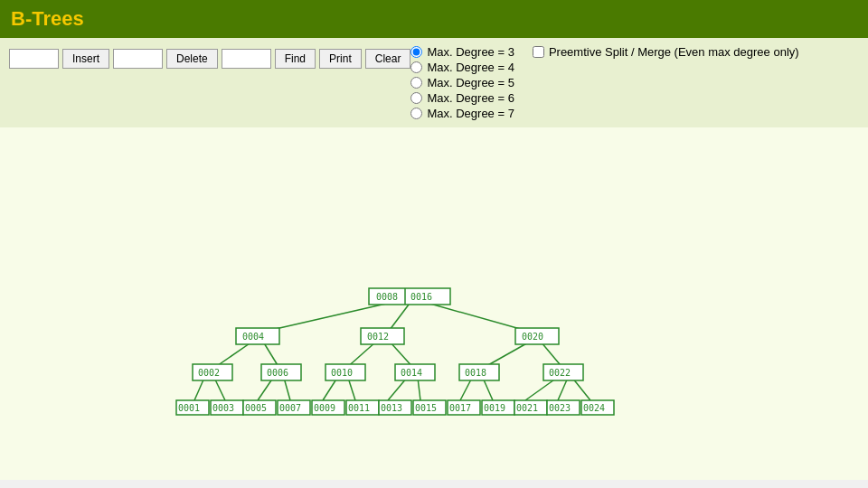  Describe the element at coordinates (462, 52) in the screenshot. I see `degree-3-item: Max. Degree = 3` at that location.